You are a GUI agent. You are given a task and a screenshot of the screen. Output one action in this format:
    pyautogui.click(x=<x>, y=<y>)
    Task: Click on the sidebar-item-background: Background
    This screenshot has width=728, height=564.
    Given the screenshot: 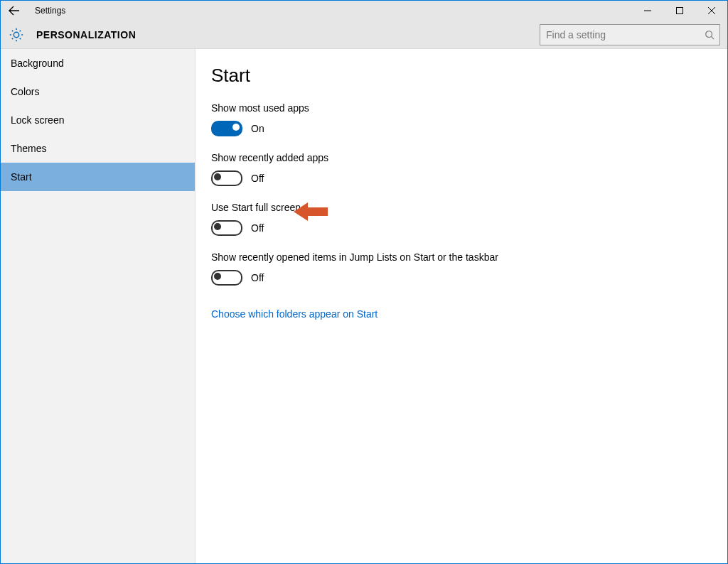 What is the action you would take?
    pyautogui.click(x=98, y=63)
    